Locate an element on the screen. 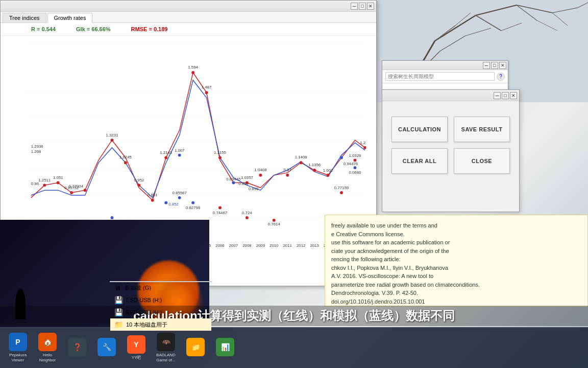 This screenshot has width=588, height=368. right-panel-controls: ─ □ ✕ is located at coordinates (505, 96).